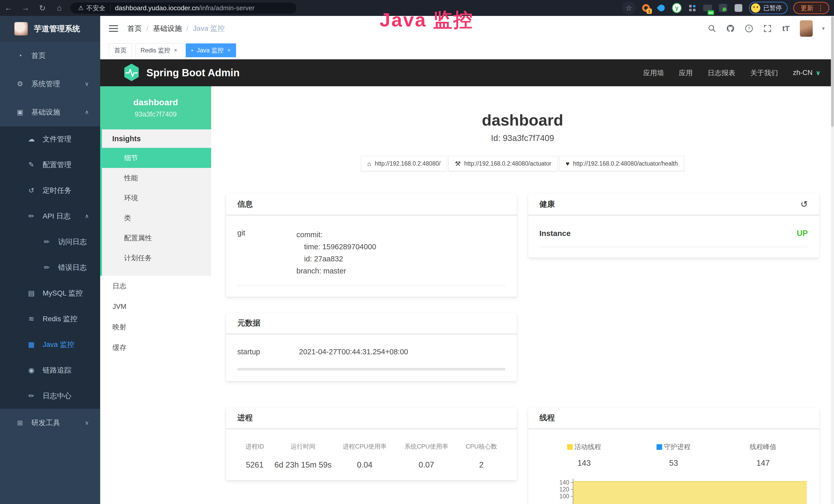  What do you see at coordinates (404, 164) in the screenshot?
I see `service-url-chip: ⌂ http://192.168.0.2:48080/` at bounding box center [404, 164].